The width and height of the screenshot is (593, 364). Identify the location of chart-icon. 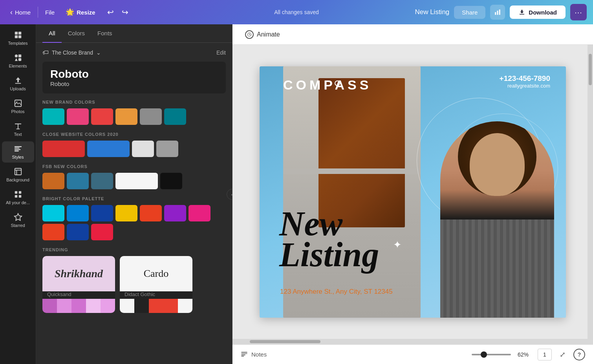
(498, 12).